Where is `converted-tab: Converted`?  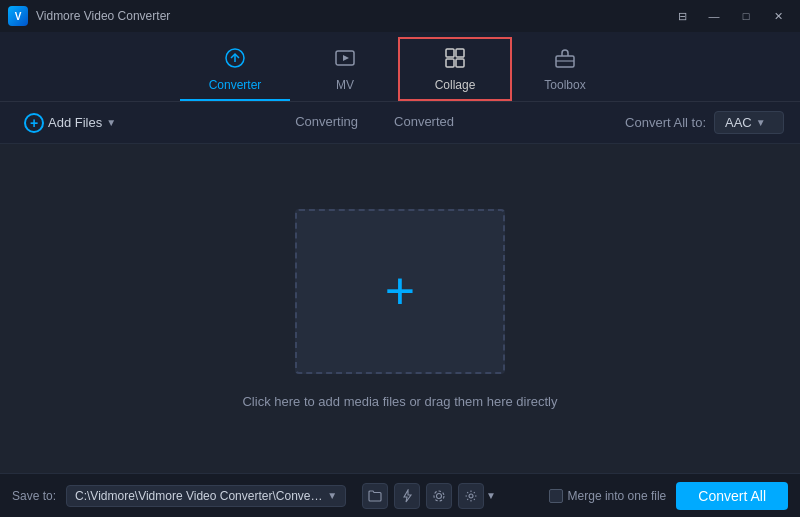
converted-tab: Converted is located at coordinates (424, 122).